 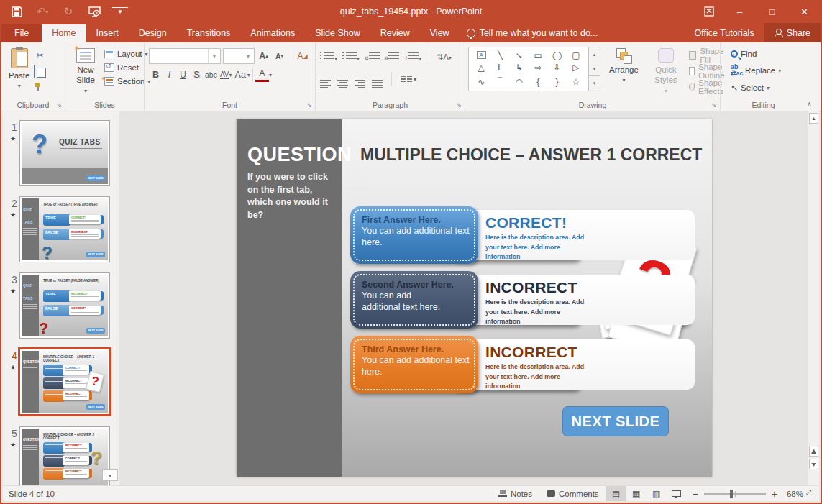 What do you see at coordinates (775, 494) in the screenshot?
I see `zoom-in-icon: +` at bounding box center [775, 494].